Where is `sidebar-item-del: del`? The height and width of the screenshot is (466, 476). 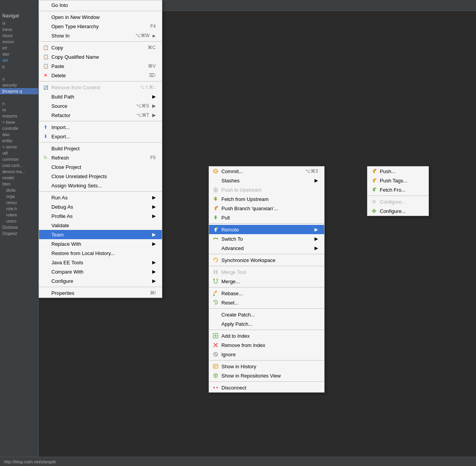 sidebar-item-del: del is located at coordinates (19, 60).